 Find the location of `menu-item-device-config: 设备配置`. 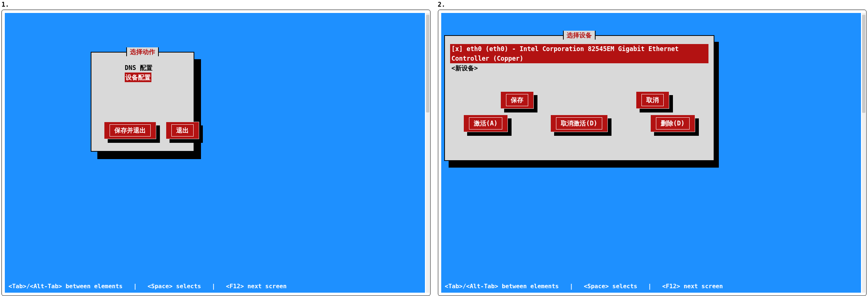

menu-item-device-config: 设备配置 is located at coordinates (138, 77).